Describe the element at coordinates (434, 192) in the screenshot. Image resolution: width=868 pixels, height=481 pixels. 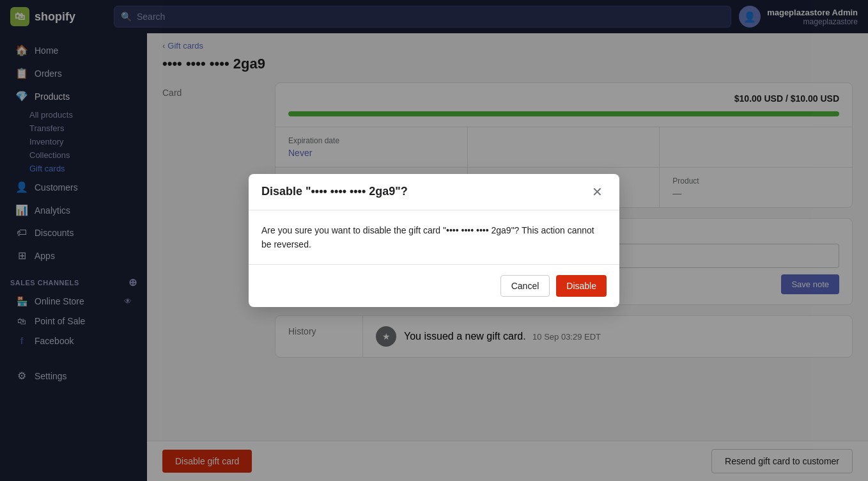
I see `modal-header: Disable "•••• •••• •••• 2ga9"? ✕` at that location.